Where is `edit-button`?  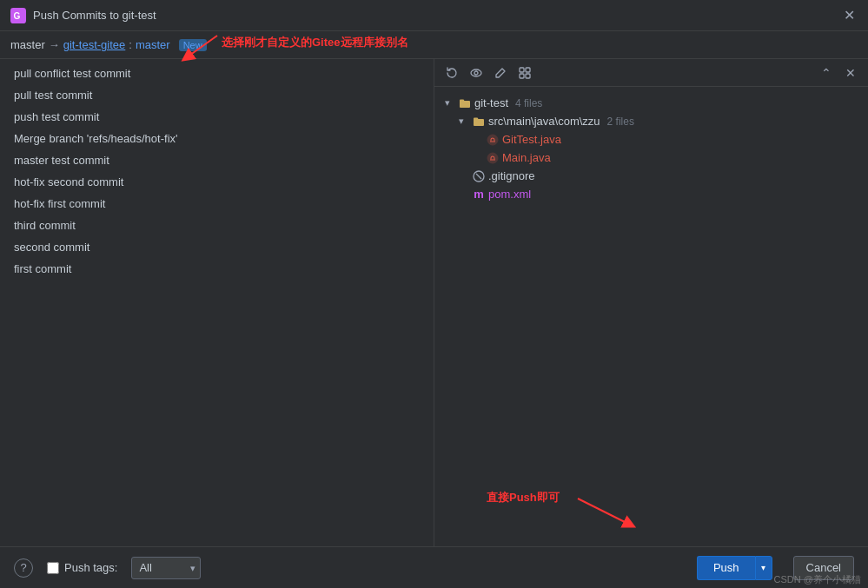 edit-button is located at coordinates (500, 73).